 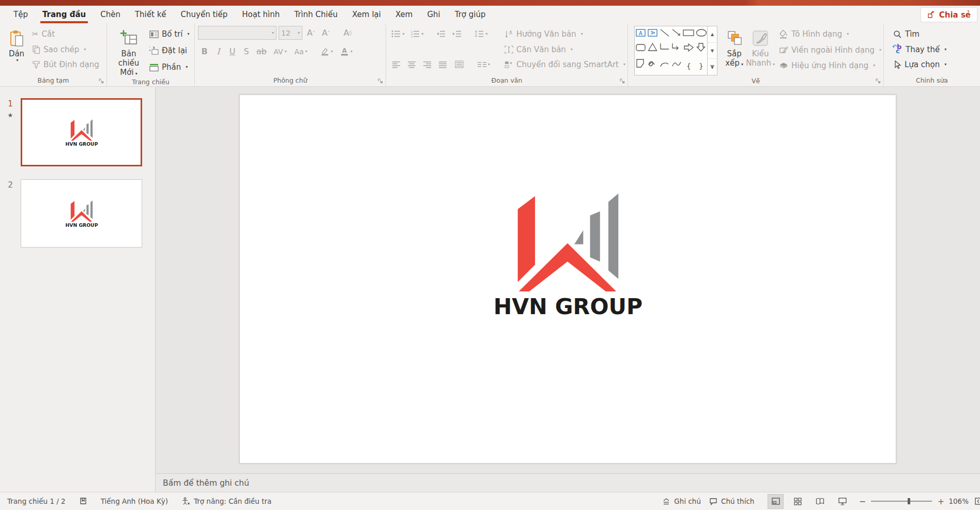 What do you see at coordinates (949, 14) in the screenshot?
I see `share-button: Chia sẻ` at bounding box center [949, 14].